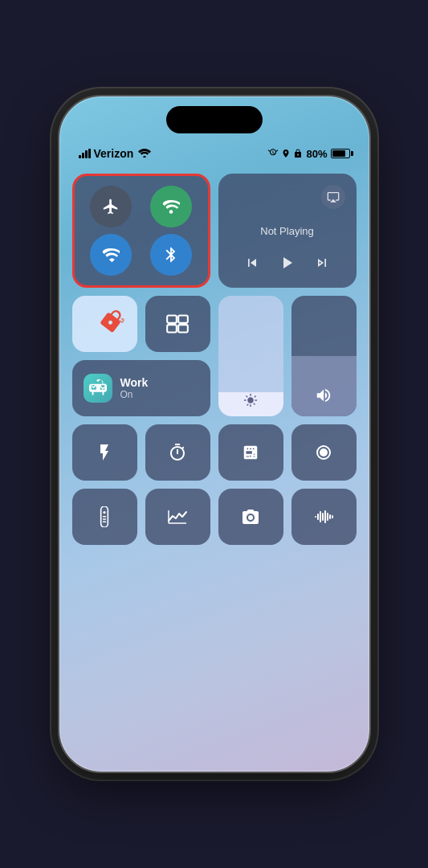  Describe the element at coordinates (252, 265) in the screenshot. I see `rewind-button` at that location.